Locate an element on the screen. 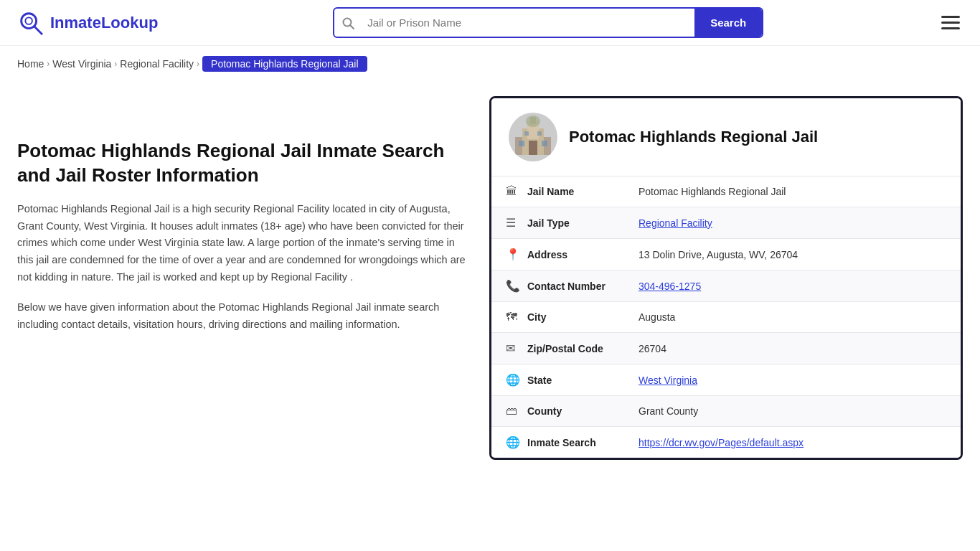 The image size is (980, 551). type-icon: ☰ is located at coordinates (517, 222).